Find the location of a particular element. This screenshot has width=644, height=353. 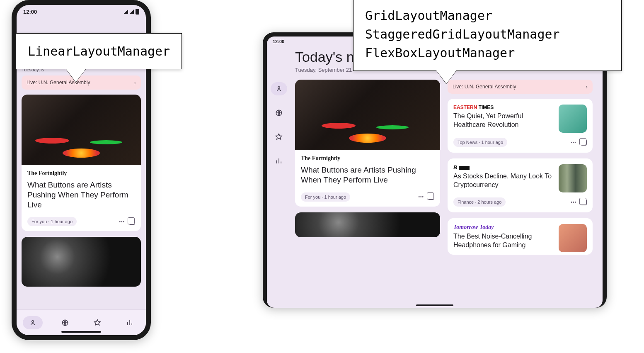

nav-world is located at coordinates (65, 323).